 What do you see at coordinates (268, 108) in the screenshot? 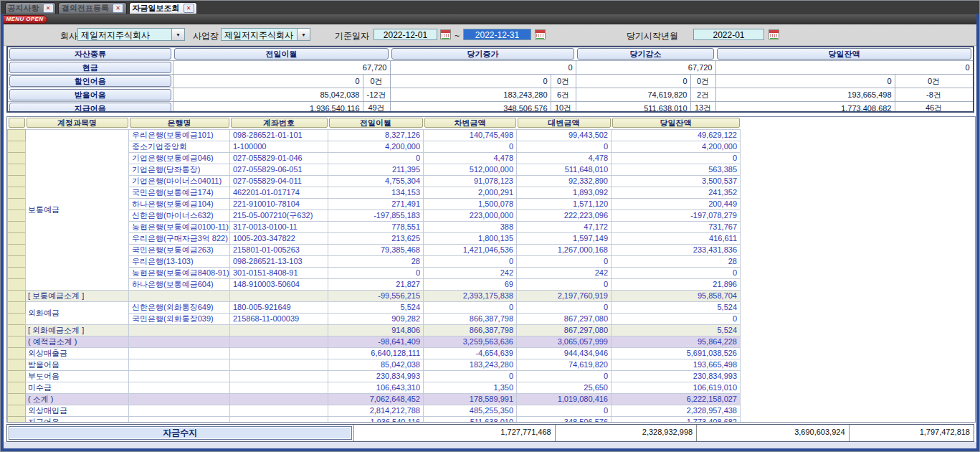
I see `amount-cell: 1,936,540,116` at bounding box center [268, 108].